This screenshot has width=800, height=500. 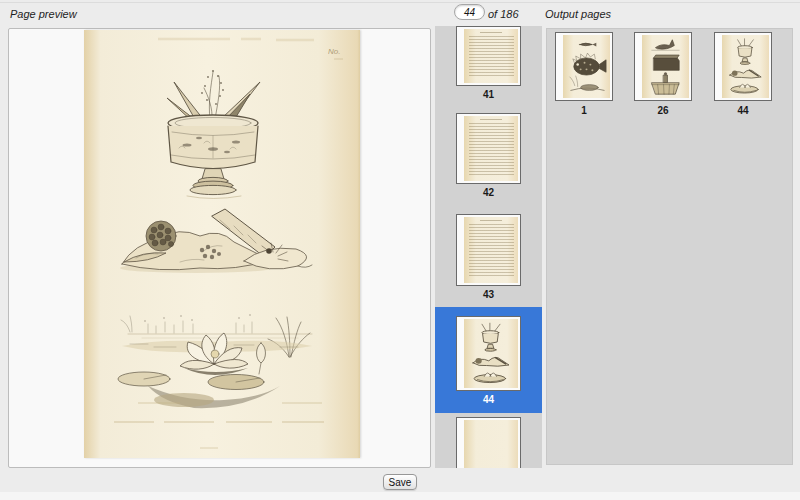 I want to click on page-total-label: of 186, so click(x=504, y=14).